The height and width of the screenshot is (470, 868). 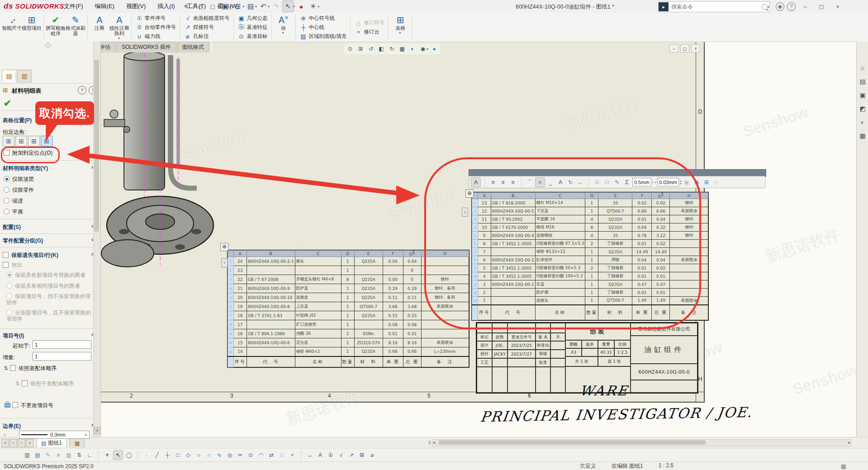 I want to click on surface-finish-button: √表面粗糙度符号, so click(x=207, y=18).